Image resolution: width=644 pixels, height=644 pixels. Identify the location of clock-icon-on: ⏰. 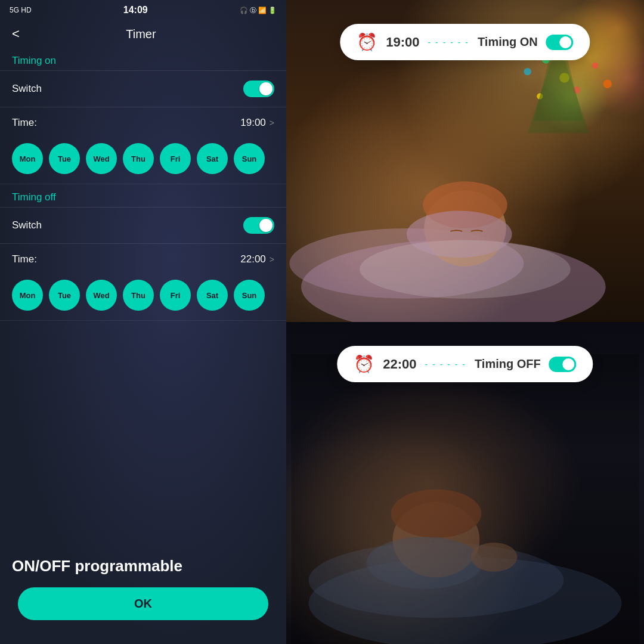
(367, 42).